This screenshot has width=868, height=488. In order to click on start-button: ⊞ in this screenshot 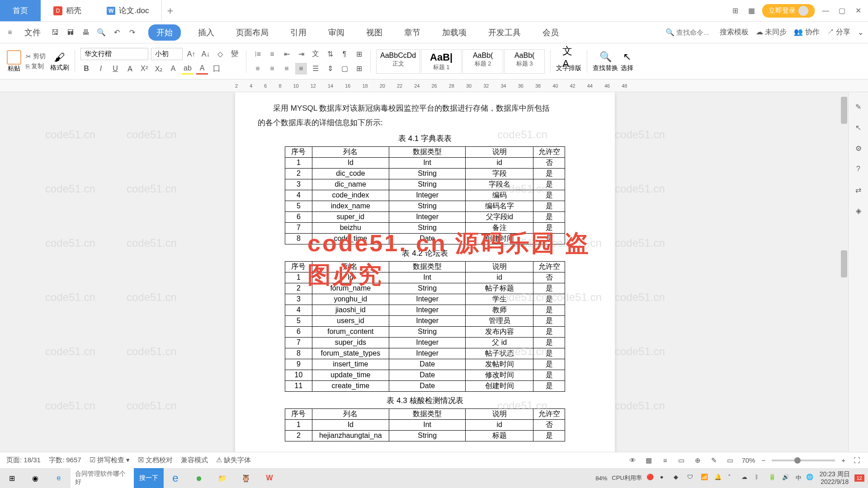, I will do `click(12, 478)`.